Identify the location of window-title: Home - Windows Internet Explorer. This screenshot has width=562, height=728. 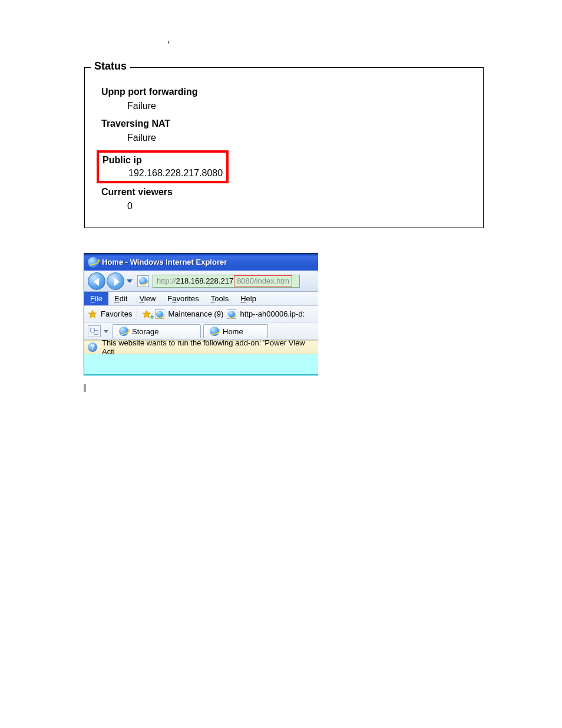
(164, 262).